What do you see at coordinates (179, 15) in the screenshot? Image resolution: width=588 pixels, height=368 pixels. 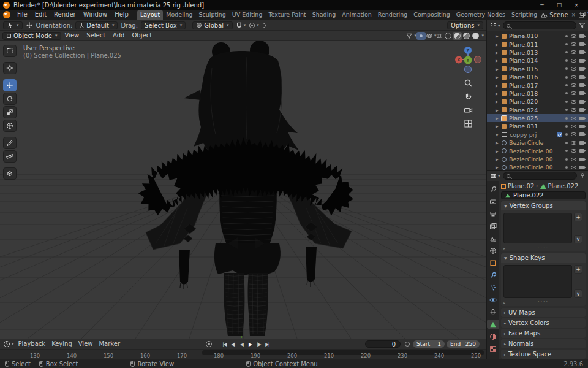 I see `workspace-tab-modeling: Modeling` at bounding box center [179, 15].